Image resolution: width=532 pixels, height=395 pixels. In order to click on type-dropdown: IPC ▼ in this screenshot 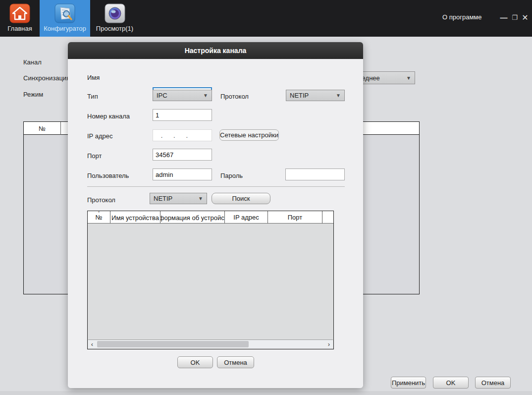, I will do `click(182, 95)`.